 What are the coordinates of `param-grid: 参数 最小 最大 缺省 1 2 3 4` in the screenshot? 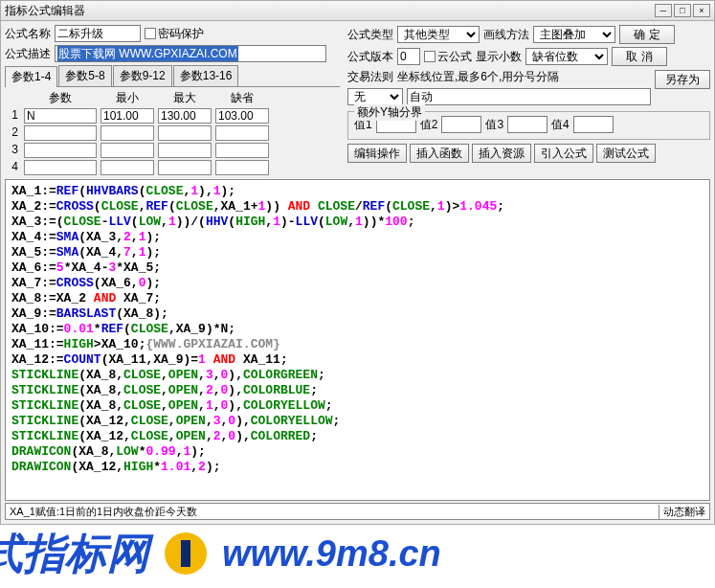 It's located at (172, 132).